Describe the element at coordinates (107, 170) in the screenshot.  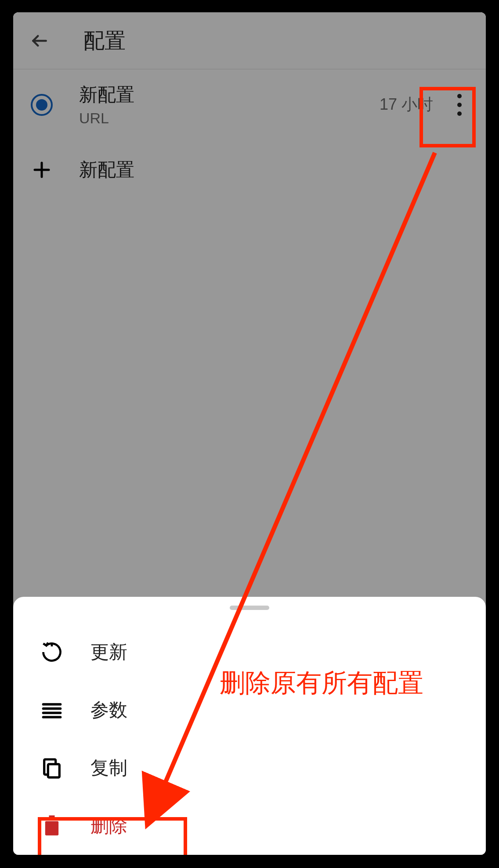
I see `add-config-label: 新配置` at that location.